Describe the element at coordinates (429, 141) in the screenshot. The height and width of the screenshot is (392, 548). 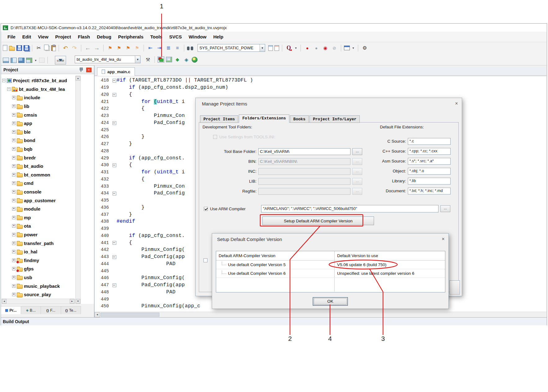
I see `c-source-input: *.c` at that location.